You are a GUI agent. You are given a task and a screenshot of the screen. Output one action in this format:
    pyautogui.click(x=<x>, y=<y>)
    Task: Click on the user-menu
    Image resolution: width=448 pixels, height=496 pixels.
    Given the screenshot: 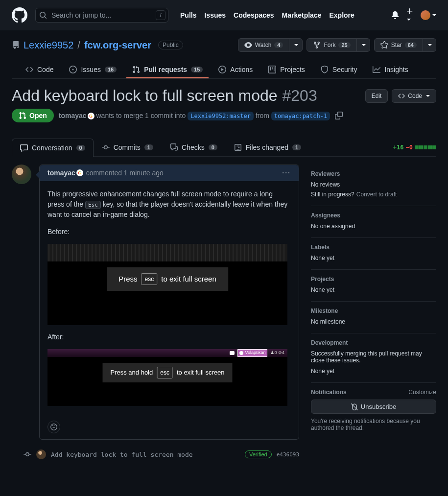 What is the action you would take?
    pyautogui.click(x=428, y=15)
    